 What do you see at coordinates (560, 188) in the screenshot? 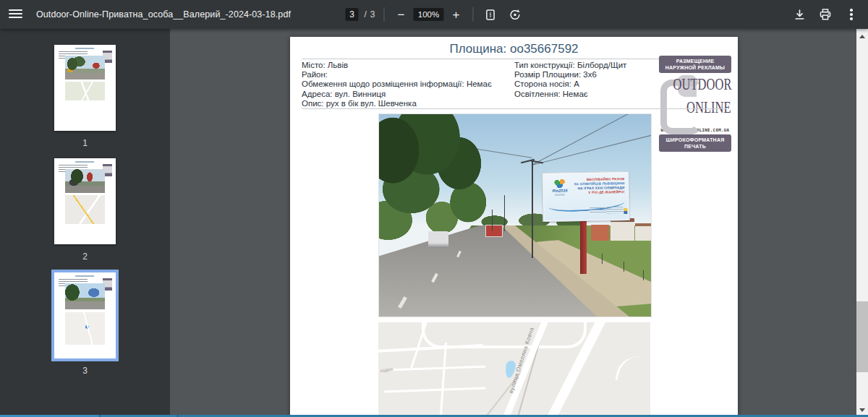
I see `rio2016-logo: Rio2016 ooooo` at bounding box center [560, 188].